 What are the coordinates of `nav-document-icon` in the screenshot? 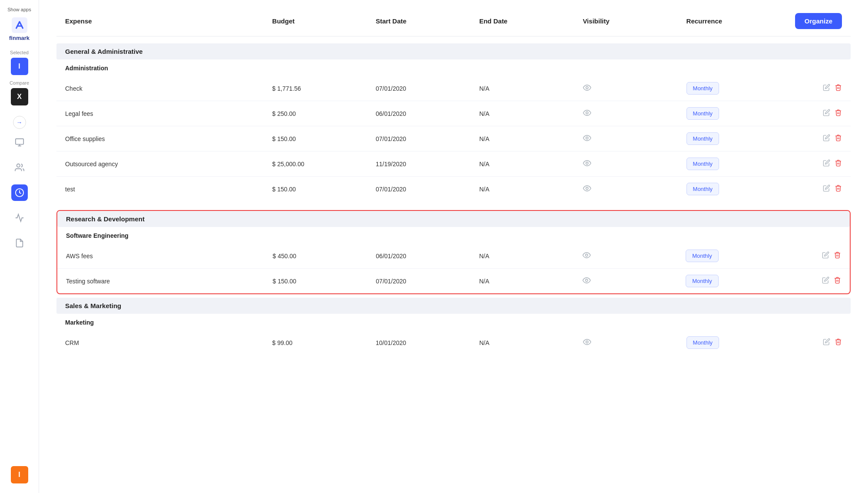 It's located at (20, 243).